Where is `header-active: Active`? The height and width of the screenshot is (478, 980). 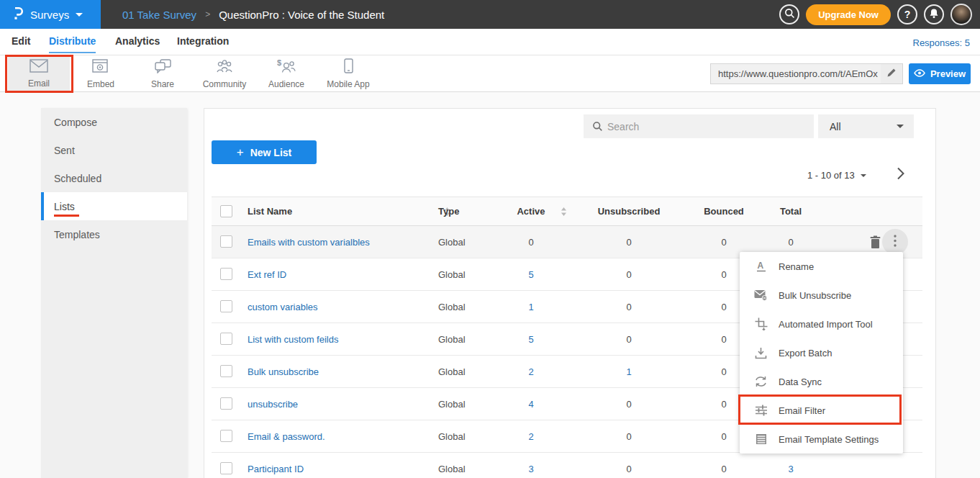 header-active: Active is located at coordinates (531, 212).